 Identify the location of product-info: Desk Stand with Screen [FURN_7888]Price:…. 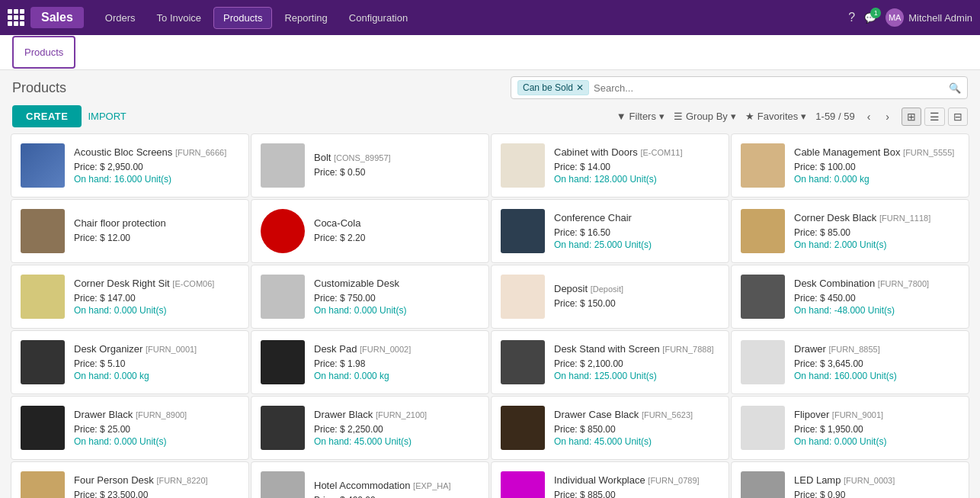
(637, 362).